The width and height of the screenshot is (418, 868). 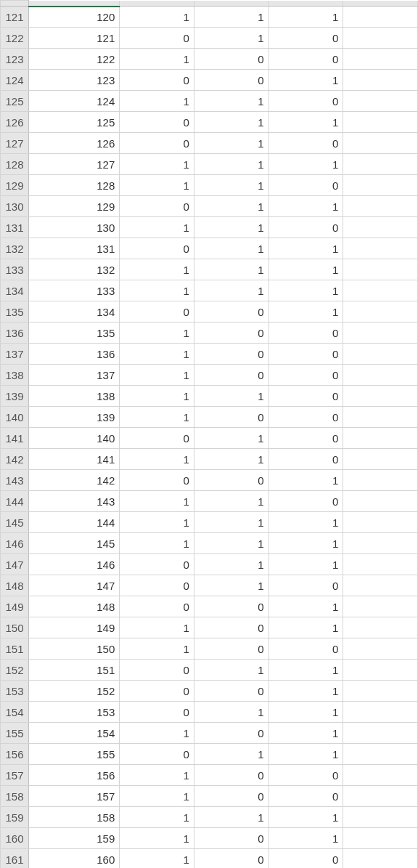 What do you see at coordinates (15, 523) in the screenshot?
I see `row-header: 145` at bounding box center [15, 523].